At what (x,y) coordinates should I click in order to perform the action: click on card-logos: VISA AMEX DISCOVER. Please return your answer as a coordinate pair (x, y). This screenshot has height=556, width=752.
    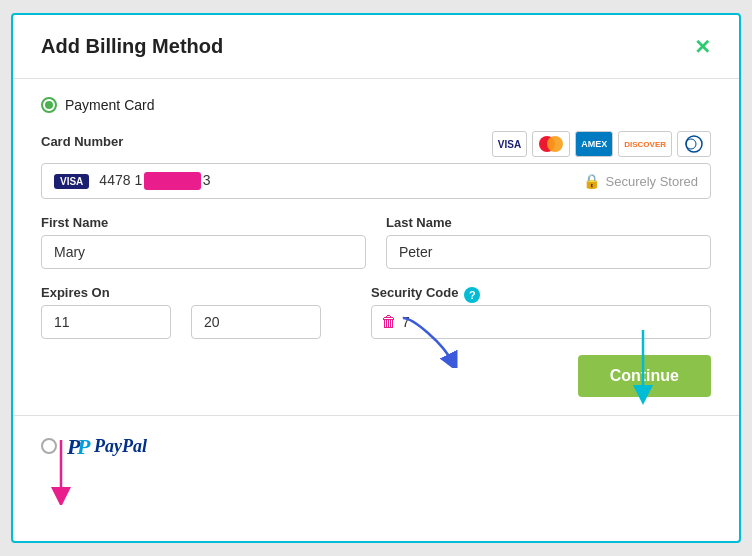
    Looking at the image, I should click on (602, 144).